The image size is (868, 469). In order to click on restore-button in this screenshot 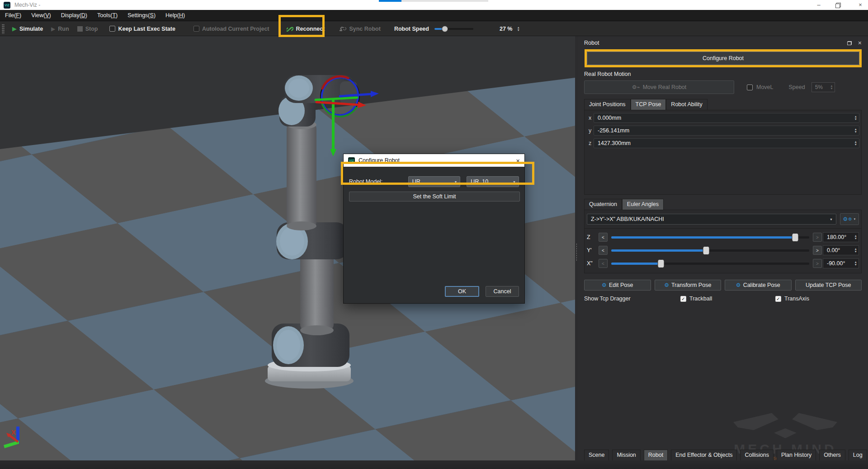, I will do `click(840, 5)`.